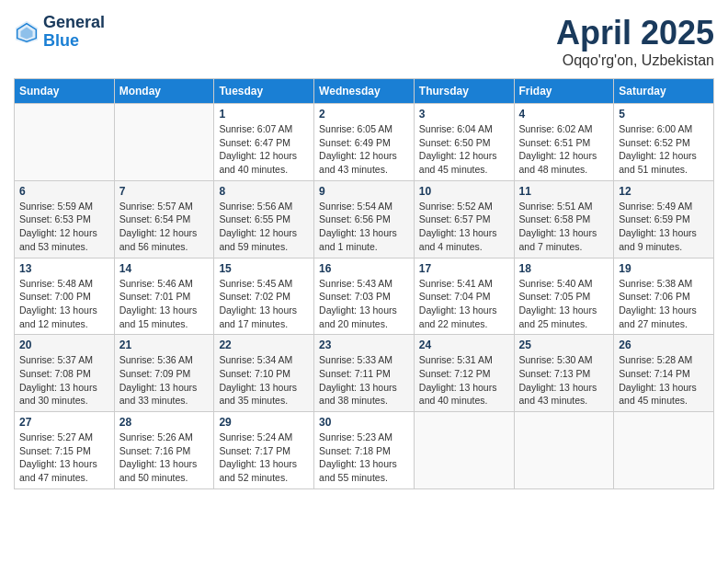 The width and height of the screenshot is (728, 563). Describe the element at coordinates (364, 191) in the screenshot. I see `day-number: 9` at that location.